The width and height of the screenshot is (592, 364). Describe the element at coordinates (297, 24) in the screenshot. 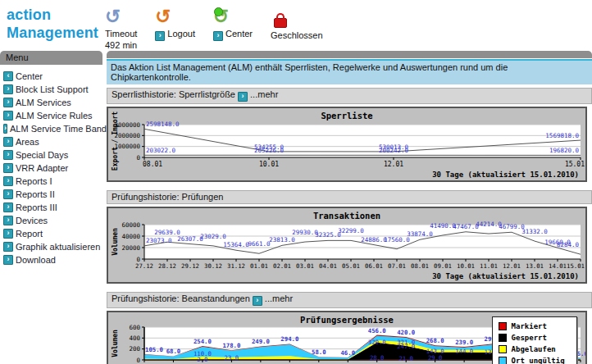

I see `geschlossen-button: Geschlossen` at that location.